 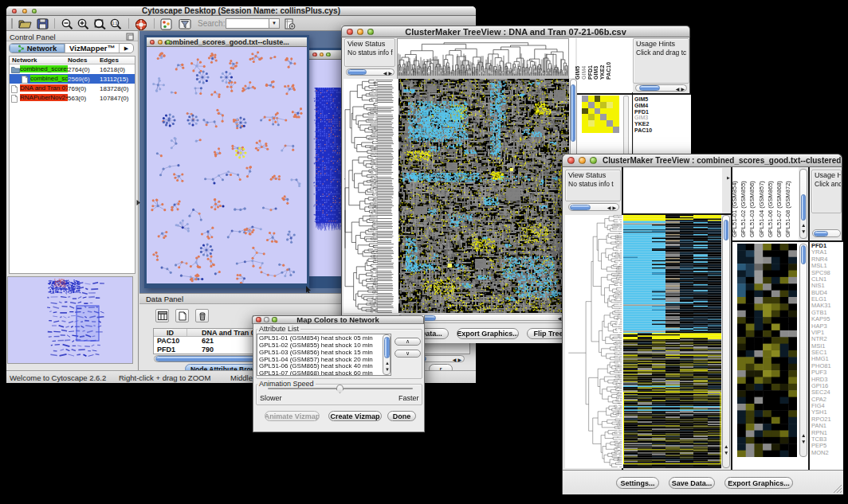 What do you see at coordinates (402, 416) in the screenshot?
I see `done-button: Done` at bounding box center [402, 416].